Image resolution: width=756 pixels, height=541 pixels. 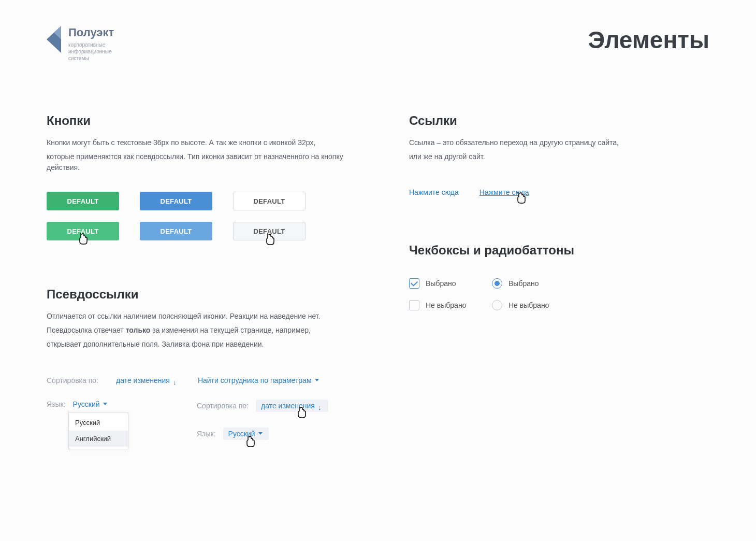 What do you see at coordinates (649, 40) in the screenshot?
I see `page-title: Элементы` at bounding box center [649, 40].